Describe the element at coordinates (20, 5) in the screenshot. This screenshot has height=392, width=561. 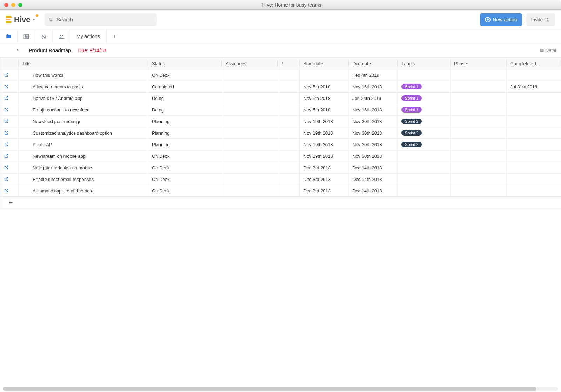
I see `maximize-window-button` at that location.